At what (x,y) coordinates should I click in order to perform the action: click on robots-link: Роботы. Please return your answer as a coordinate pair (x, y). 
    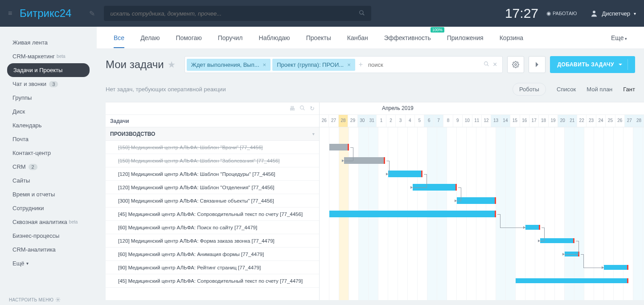
    Looking at the image, I should click on (529, 89).